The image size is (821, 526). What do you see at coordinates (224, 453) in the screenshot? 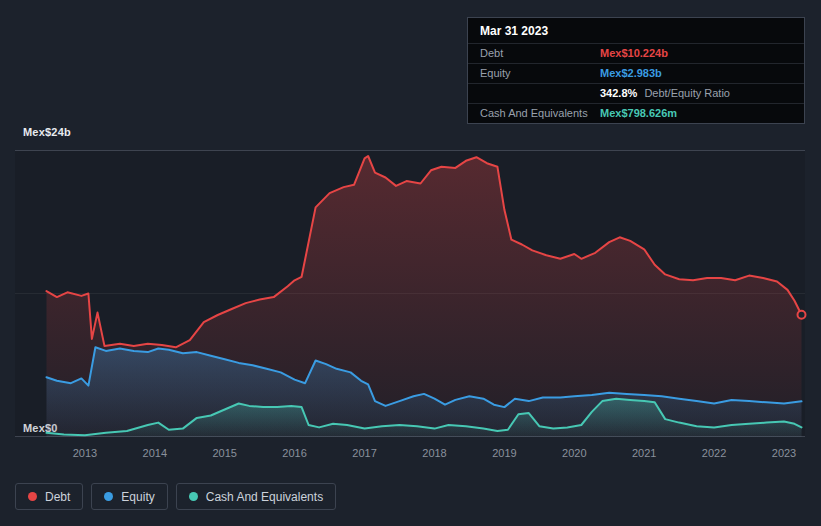
I see `x-axis-label: 2015` at bounding box center [224, 453].